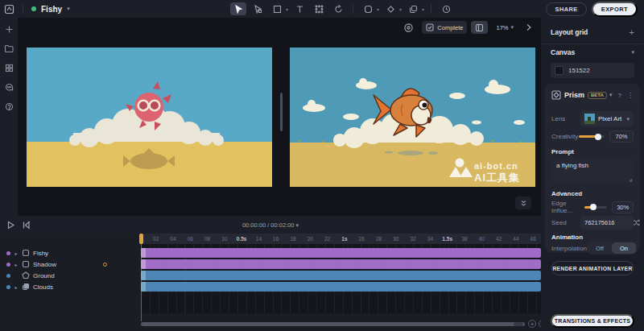 The image size is (644, 331). I want to click on interpolation-toggle: Off On, so click(612, 248).